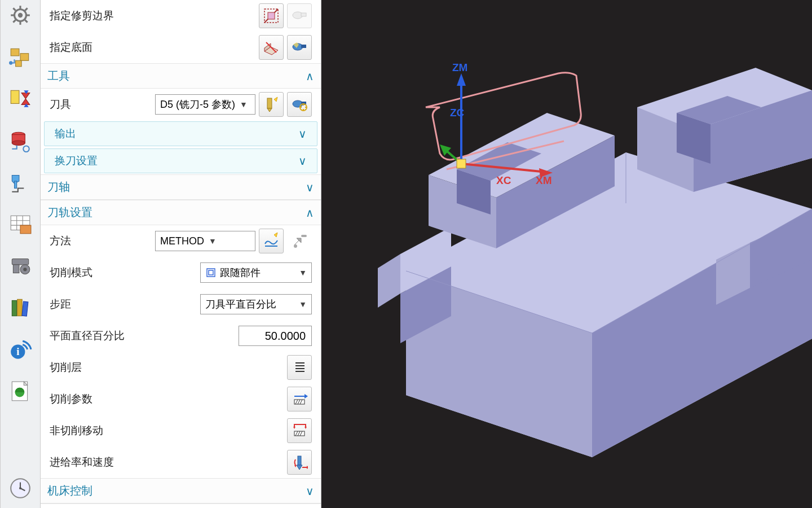 Image resolution: width=812 pixels, height=508 pixels. What do you see at coordinates (180, 491) in the screenshot?
I see `machine-control-section-header: 机床控制 ∨` at bounding box center [180, 491].